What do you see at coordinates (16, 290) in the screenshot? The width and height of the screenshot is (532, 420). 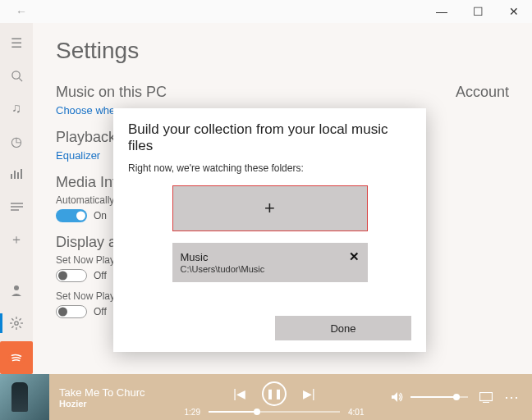 I see `account-icon` at bounding box center [16, 290].